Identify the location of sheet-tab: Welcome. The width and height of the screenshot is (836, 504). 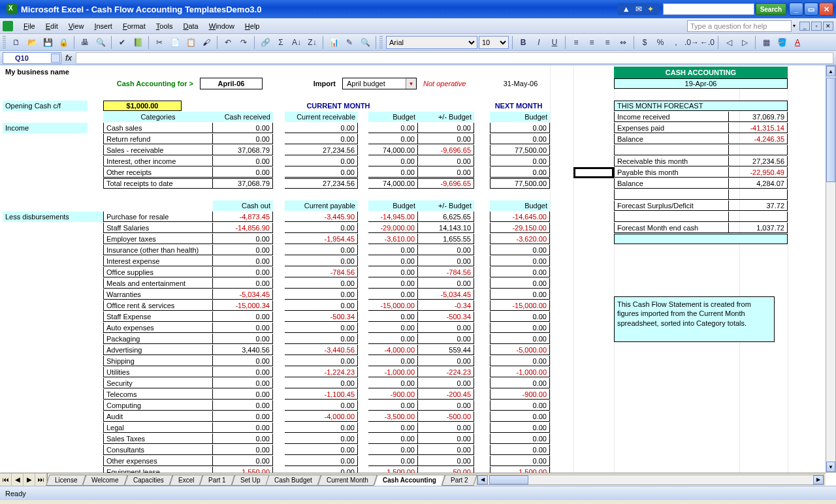
(106, 480).